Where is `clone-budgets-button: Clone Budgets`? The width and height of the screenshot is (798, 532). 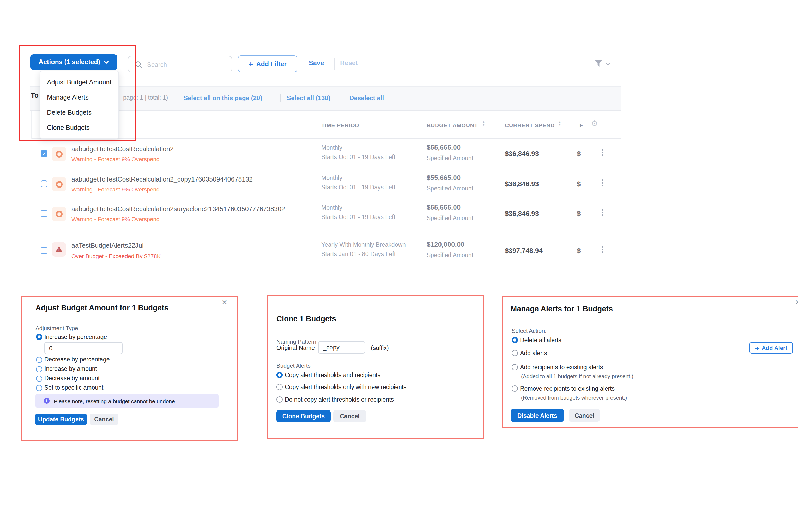 clone-budgets-button: Clone Budgets is located at coordinates (304, 416).